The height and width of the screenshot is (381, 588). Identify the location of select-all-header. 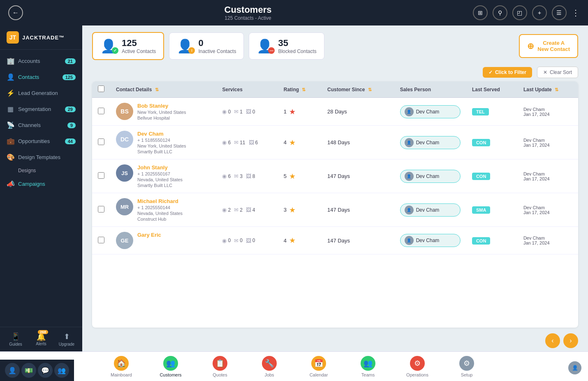
(101, 90).